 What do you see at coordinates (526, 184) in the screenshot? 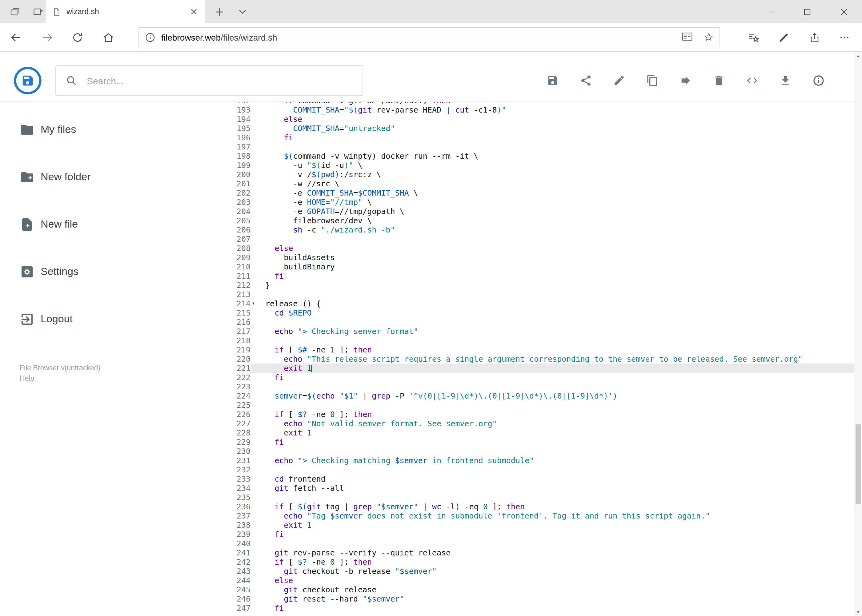
I see `code-line: 201 -w //src \` at bounding box center [526, 184].